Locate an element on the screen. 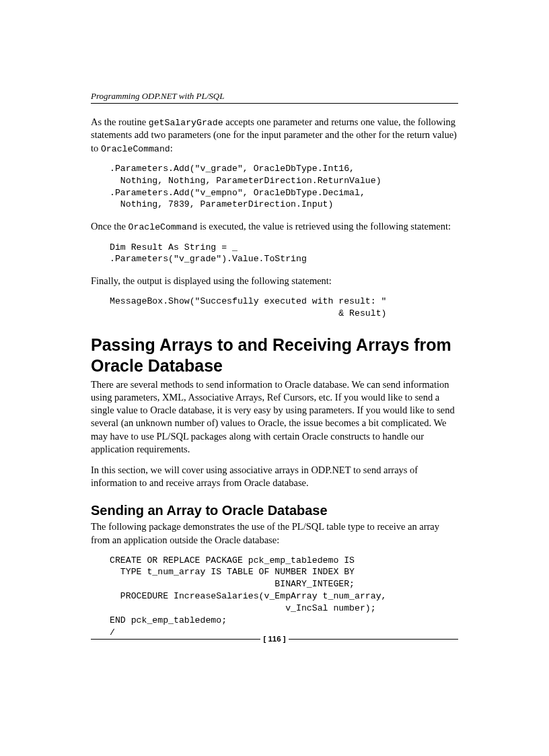  page-number: [ 116 ] is located at coordinates (274, 639).